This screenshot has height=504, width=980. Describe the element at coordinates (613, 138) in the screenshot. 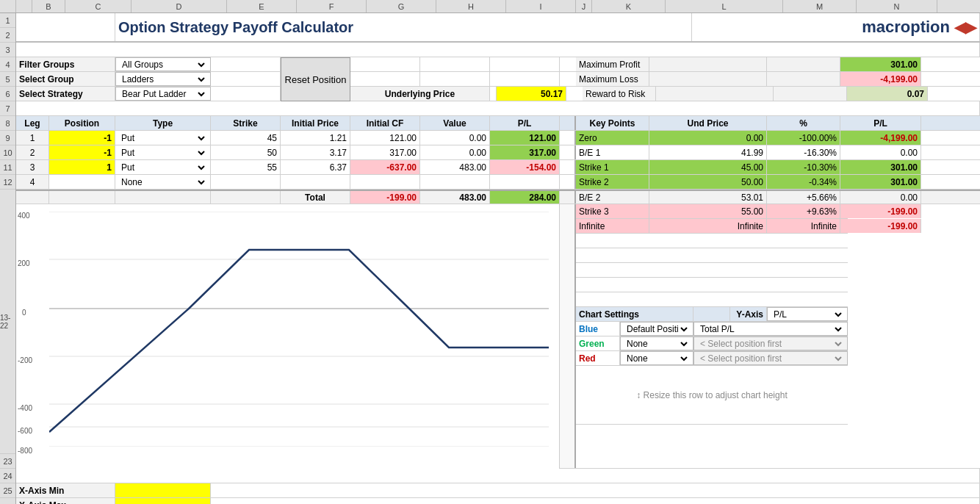

I see `kp-zero-label: Zero` at that location.